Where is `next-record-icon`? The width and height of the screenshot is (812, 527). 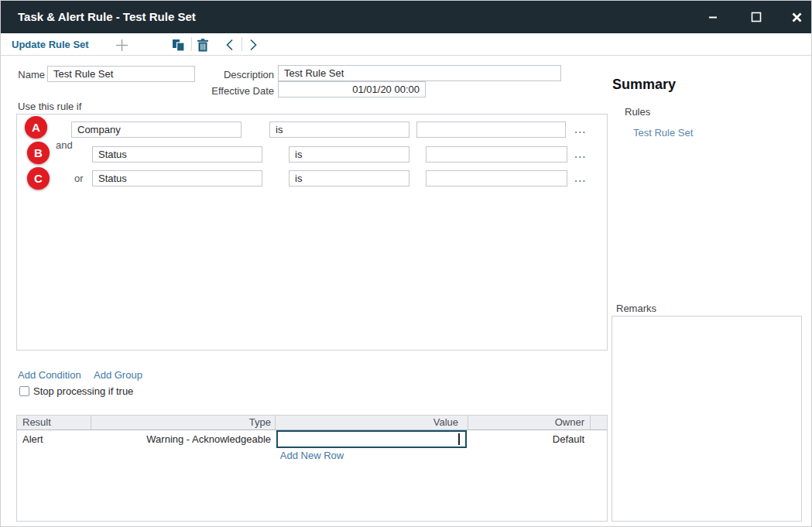
next-record-icon is located at coordinates (254, 45).